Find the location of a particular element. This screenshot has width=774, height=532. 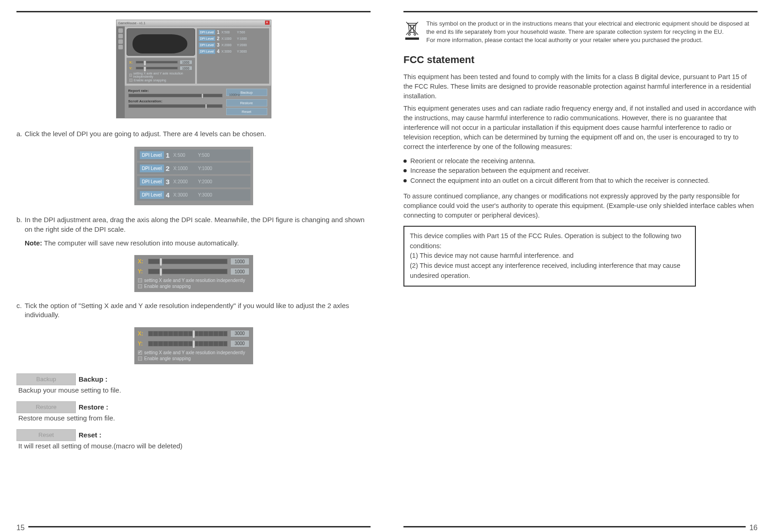

step-b: b.In the DPI adjustment area, drag the a… is located at coordinates (194, 225).